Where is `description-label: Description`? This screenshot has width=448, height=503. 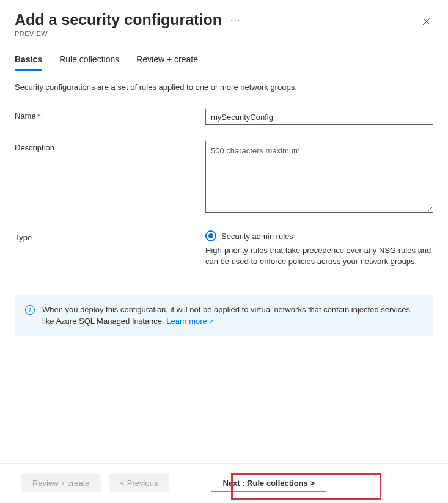 description-label: Description is located at coordinates (110, 147).